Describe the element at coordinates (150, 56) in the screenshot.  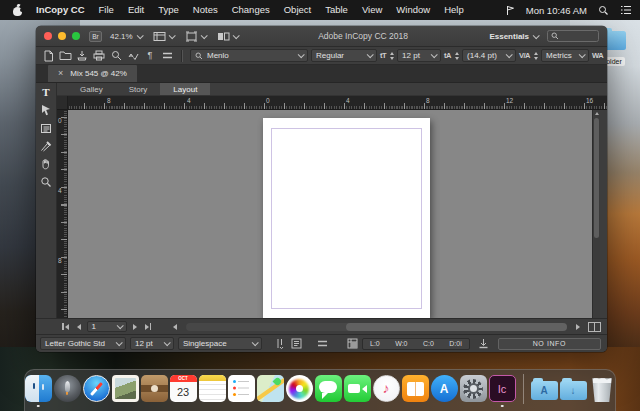
I see `hidden-characters-button: ¶` at that location.